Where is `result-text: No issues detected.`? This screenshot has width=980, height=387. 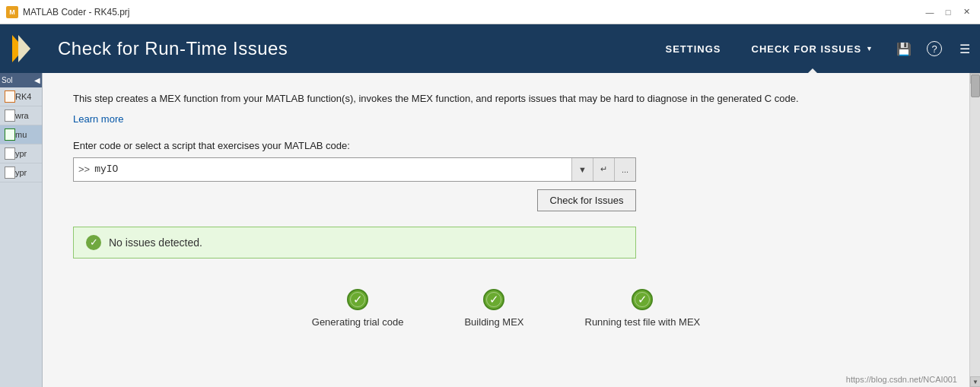 result-text: No issues detected. is located at coordinates (155, 243).